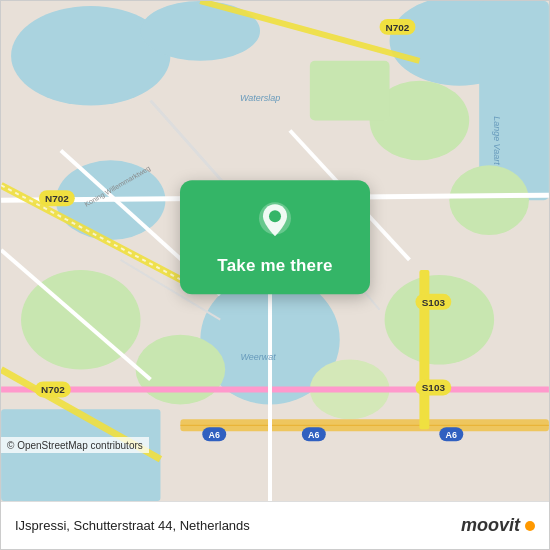  Describe the element at coordinates (274, 266) in the screenshot. I see `popup-button-label: Take me there` at that location.